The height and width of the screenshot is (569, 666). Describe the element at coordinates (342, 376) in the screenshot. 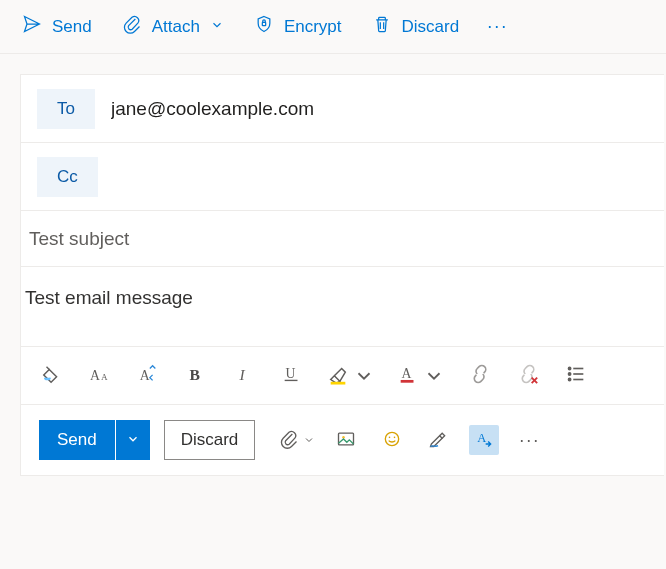

I see `format-toolbar: AA A B I U` at that location.